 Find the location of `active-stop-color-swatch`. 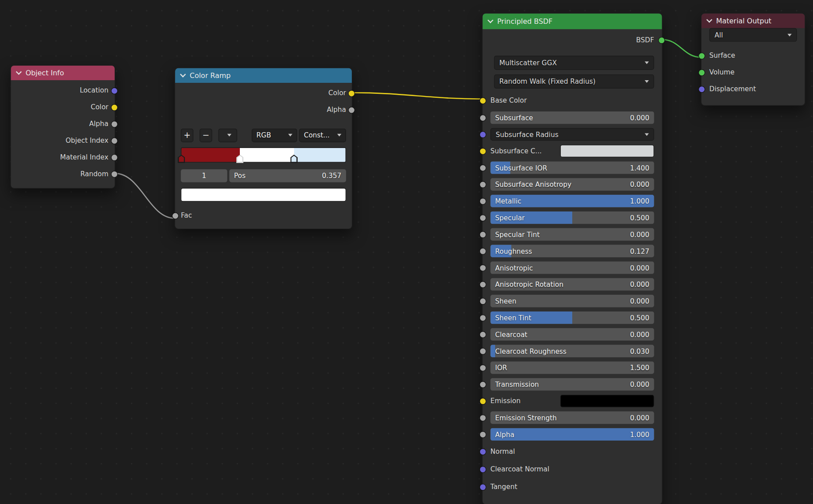

active-stop-color-swatch is located at coordinates (264, 195).